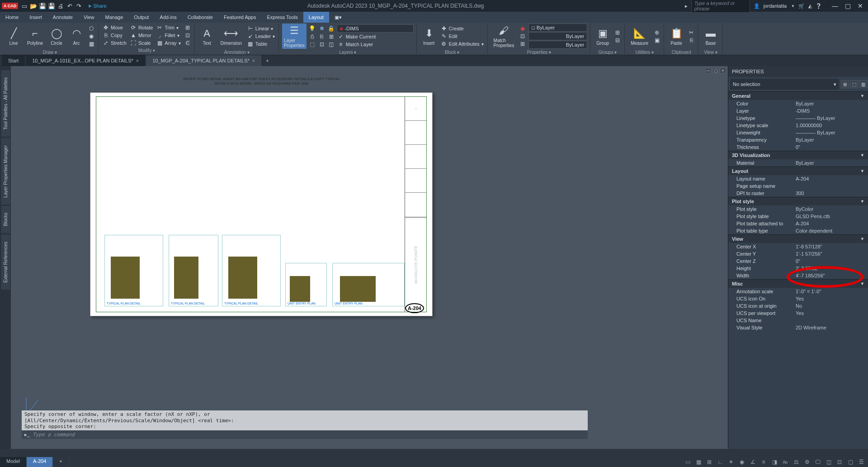 The width and height of the screenshot is (868, 467). Describe the element at coordinates (709, 462) in the screenshot. I see `status-snap: ⊞` at that location.